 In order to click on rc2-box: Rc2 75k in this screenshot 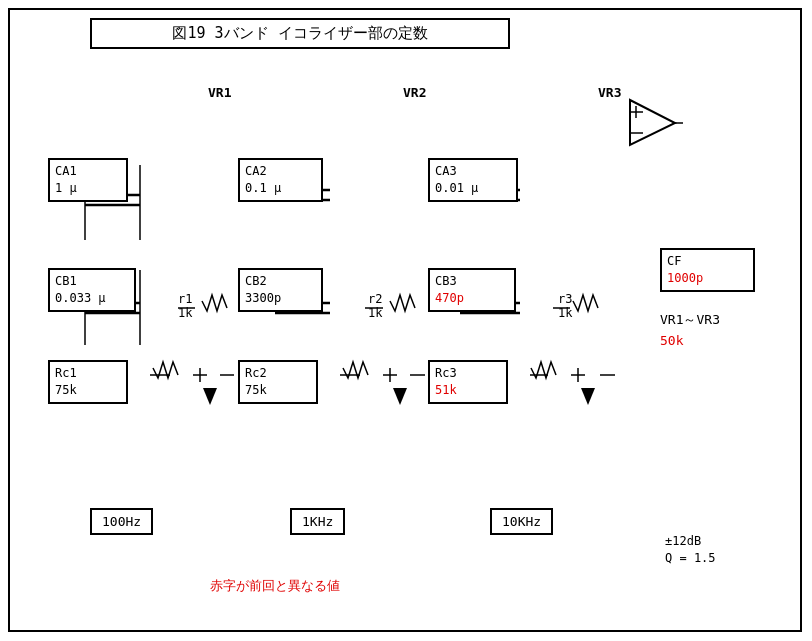, I will do `click(278, 382)`.